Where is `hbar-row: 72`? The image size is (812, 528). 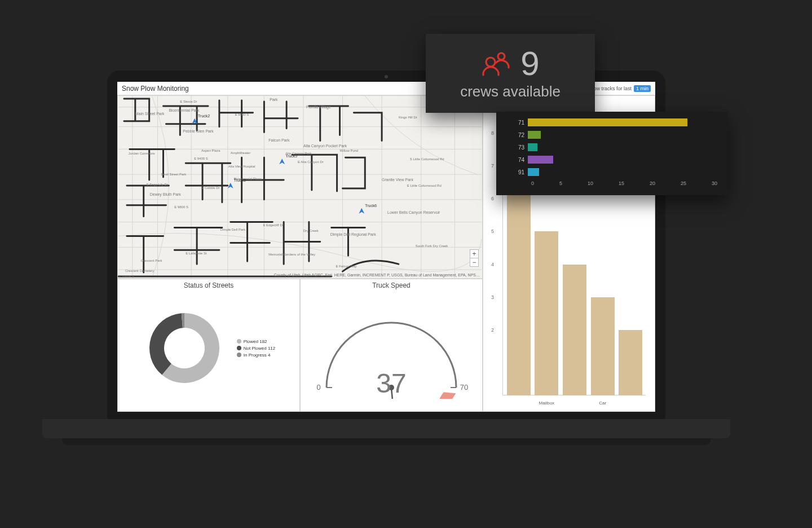 hbar-row: 72 is located at coordinates (616, 135).